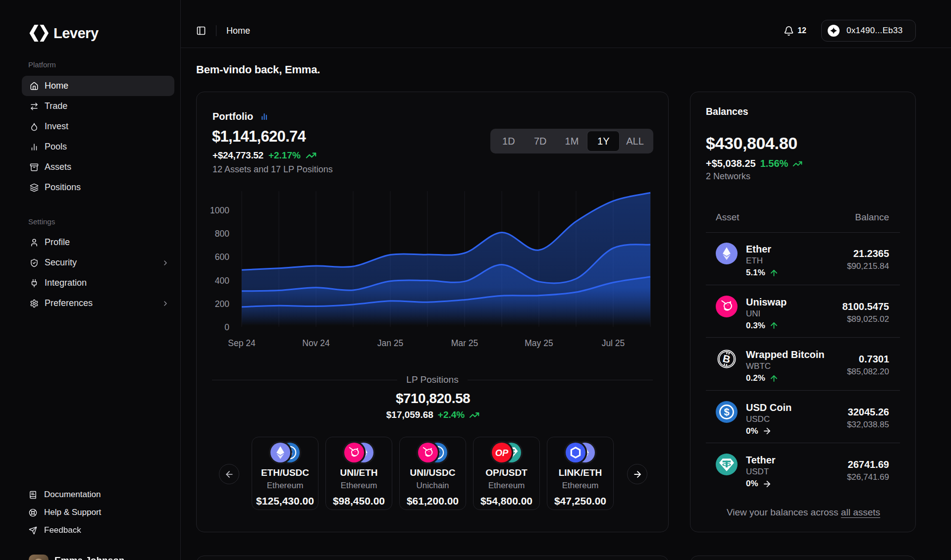 Image resolution: width=951 pixels, height=560 pixels. I want to click on svg-text: 200, so click(222, 304).